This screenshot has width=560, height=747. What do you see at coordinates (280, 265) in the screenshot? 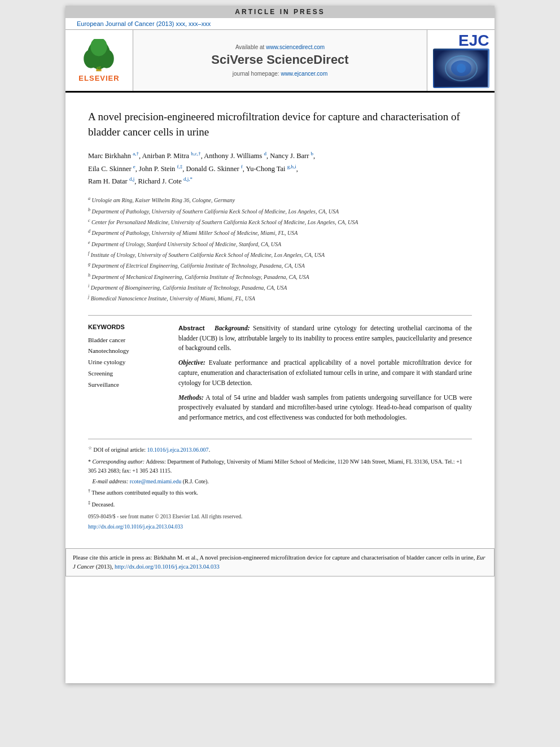
I see `affiliation-g: g Department of Electrical Engineering, …` at bounding box center [280, 265].